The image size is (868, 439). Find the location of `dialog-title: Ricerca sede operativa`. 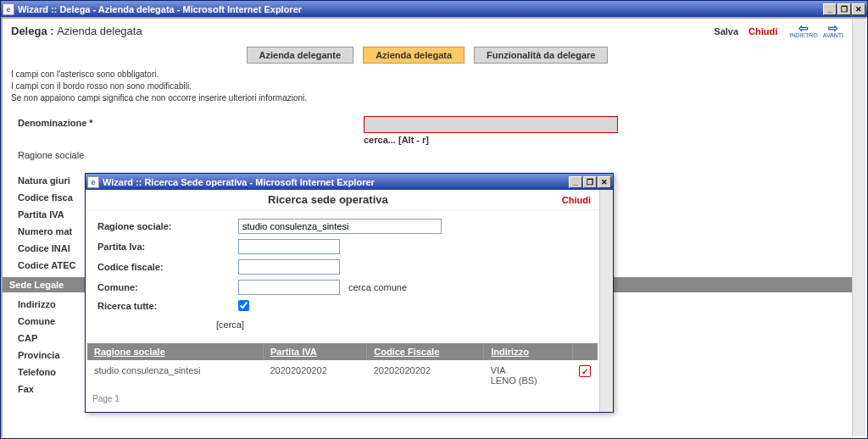

dialog-title: Ricerca sede operativa is located at coordinates (328, 200).